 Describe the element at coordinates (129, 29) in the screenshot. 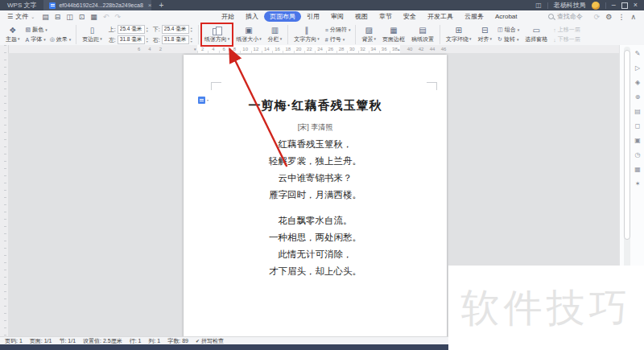

I see `margin-top-field: 上: ▴▾` at that location.